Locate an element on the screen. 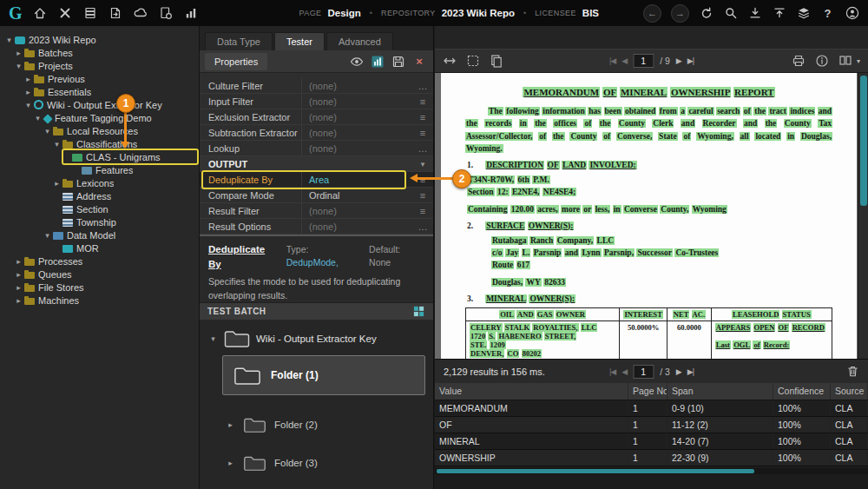  next-result-page-icon: ▶ is located at coordinates (679, 372).